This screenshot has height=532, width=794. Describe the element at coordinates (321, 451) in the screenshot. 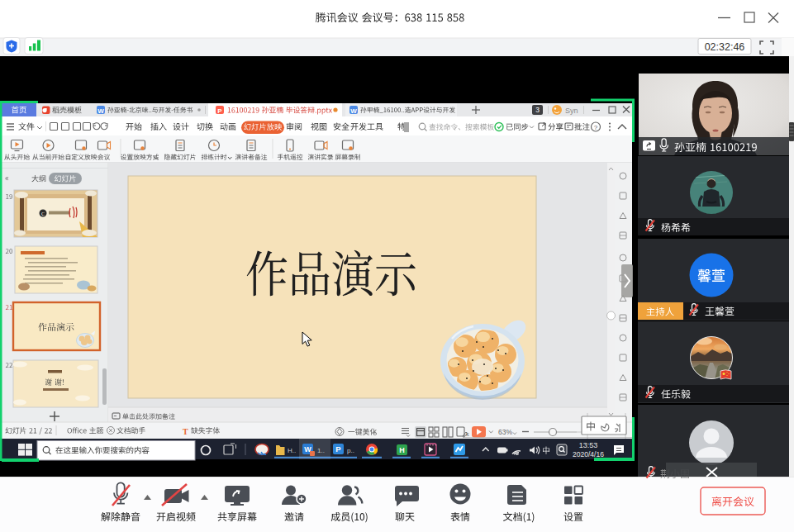

I see `svg-text: 1..` at that location.